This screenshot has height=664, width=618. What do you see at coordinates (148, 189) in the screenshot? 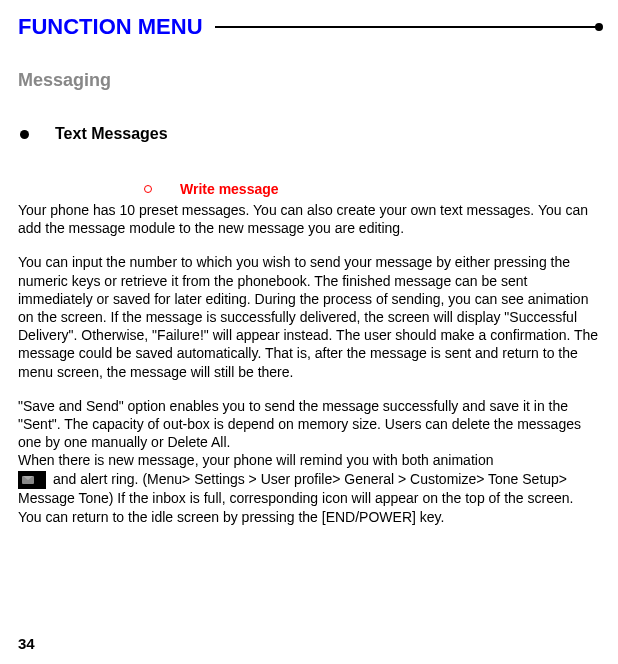
I see `circle-bullet-icon` at bounding box center [148, 189].